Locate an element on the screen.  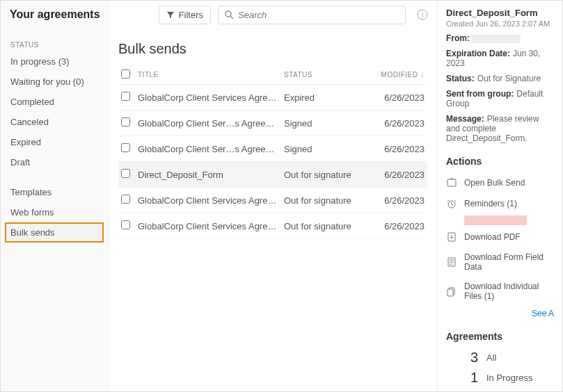
svg-text: i is located at coordinates (422, 15).